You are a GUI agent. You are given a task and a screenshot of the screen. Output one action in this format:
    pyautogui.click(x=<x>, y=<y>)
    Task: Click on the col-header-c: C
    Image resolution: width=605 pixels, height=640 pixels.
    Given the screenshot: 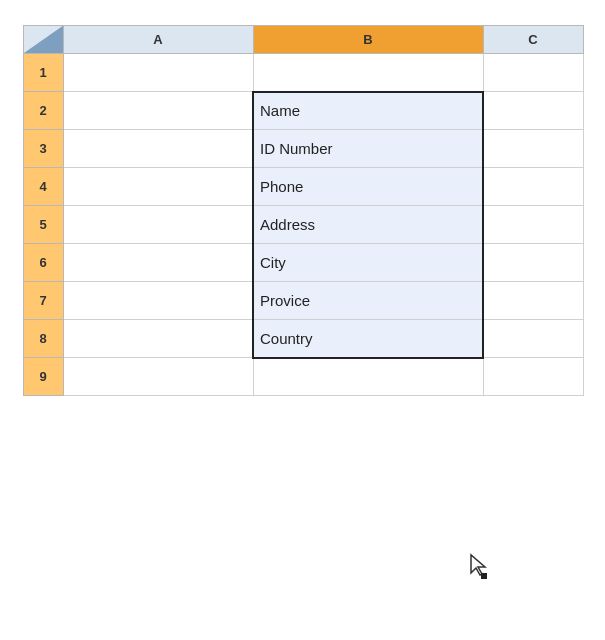 What is the action you would take?
    pyautogui.click(x=533, y=40)
    